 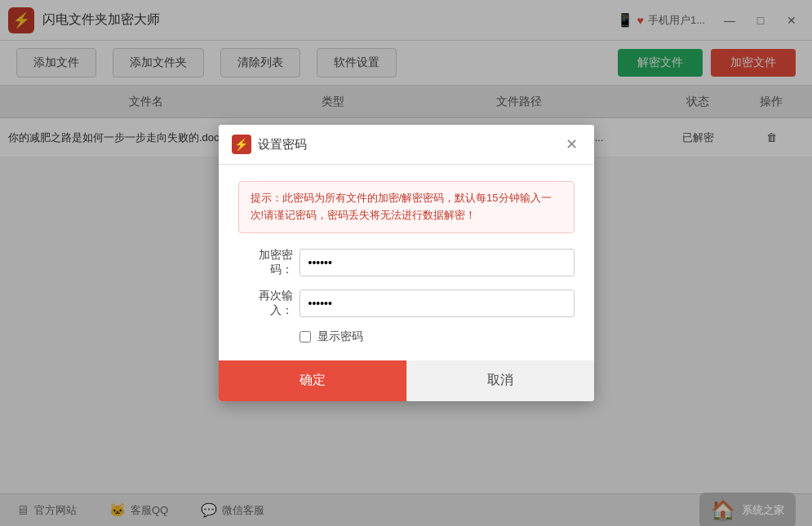 I want to click on dialog-title-row: ⚡ 设置密码, so click(x=269, y=144).